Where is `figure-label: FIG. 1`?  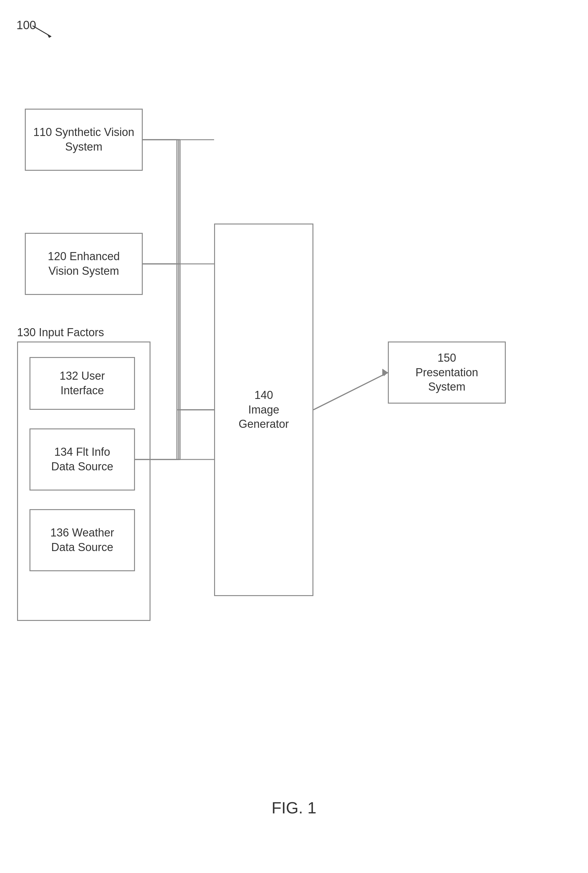
figure-label: FIG. 1 is located at coordinates (294, 808).